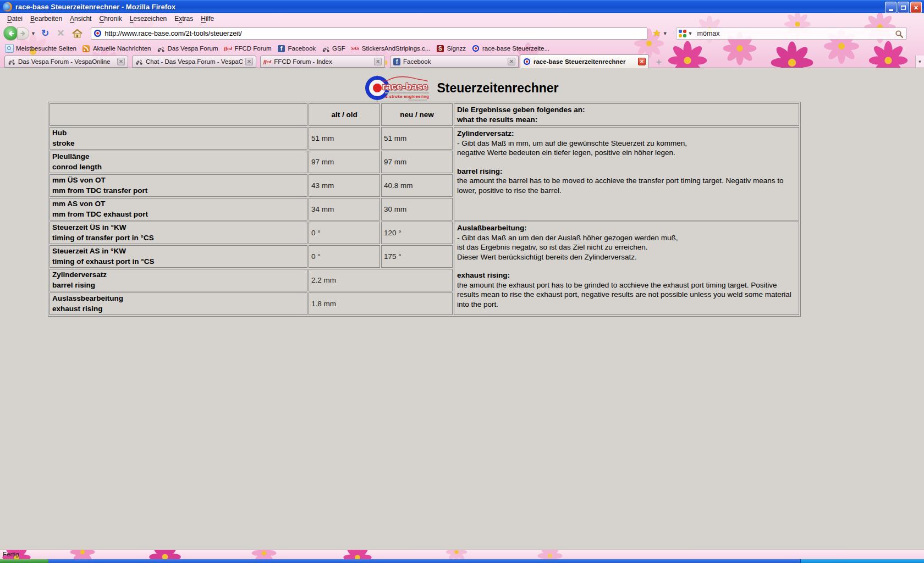  Describe the element at coordinates (98, 33) in the screenshot. I see `site-favicon-target-icon` at that location.